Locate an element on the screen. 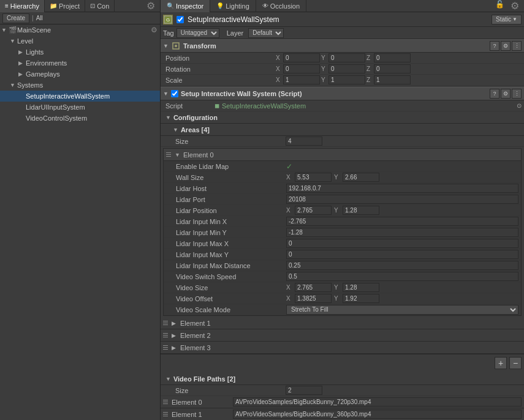 This screenshot has height=420, width=524. rotation-xyz: X Y Z is located at coordinates (343, 69).